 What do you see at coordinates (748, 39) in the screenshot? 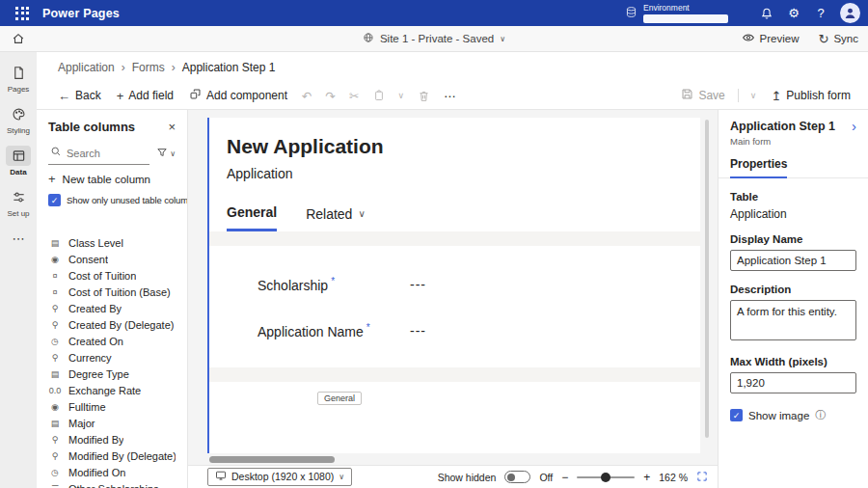
I see `eye-icon` at bounding box center [748, 39].